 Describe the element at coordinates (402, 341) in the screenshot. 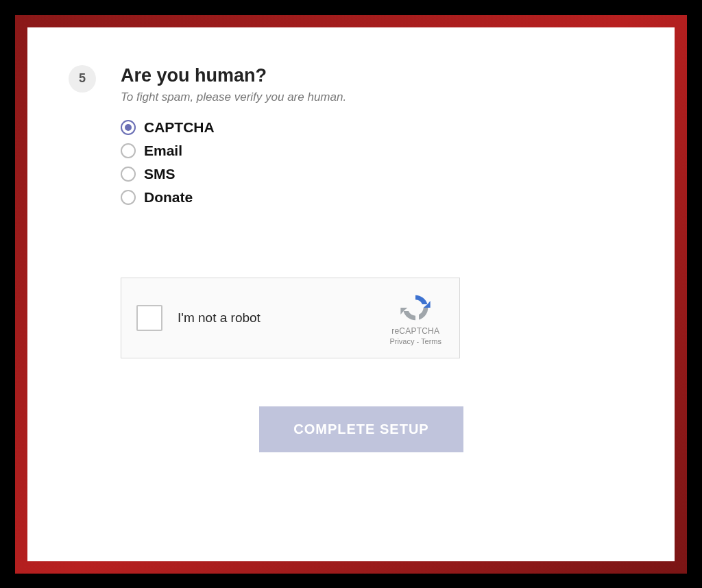

I see `recaptcha-privacy-link: Privacy` at that location.